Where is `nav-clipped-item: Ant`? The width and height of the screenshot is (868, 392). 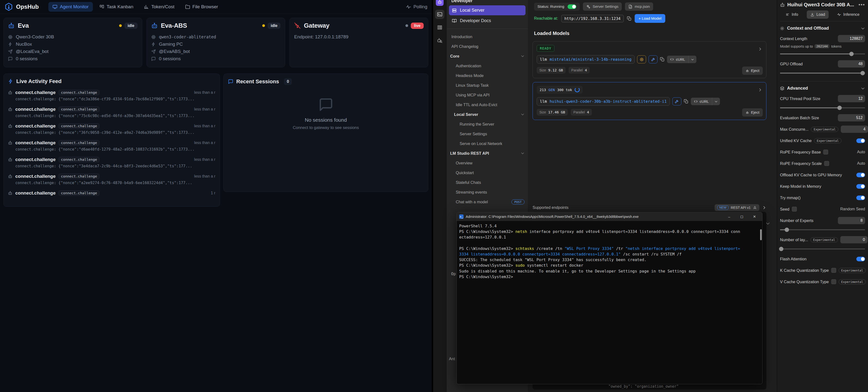
nav-clipped-item: Ant is located at coordinates (452, 359).